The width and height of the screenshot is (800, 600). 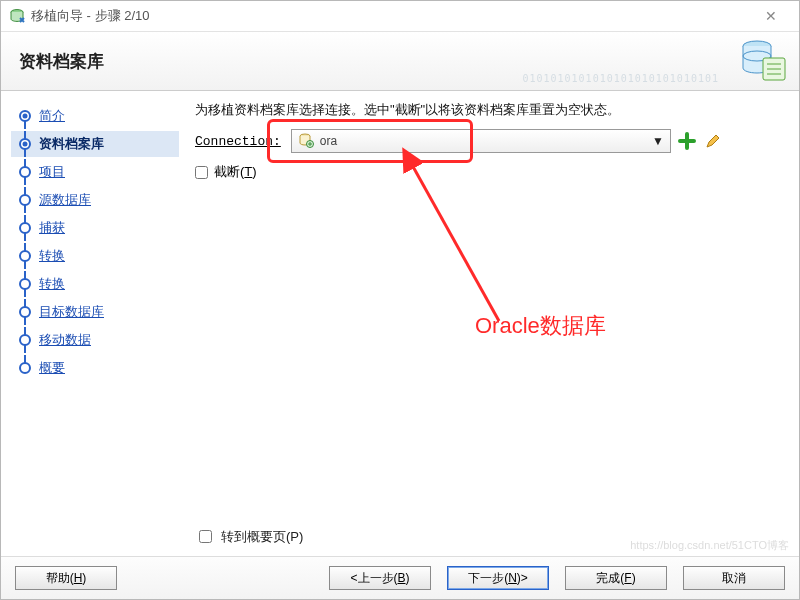 I want to click on back-button: < 上一步(B), so click(x=380, y=578).